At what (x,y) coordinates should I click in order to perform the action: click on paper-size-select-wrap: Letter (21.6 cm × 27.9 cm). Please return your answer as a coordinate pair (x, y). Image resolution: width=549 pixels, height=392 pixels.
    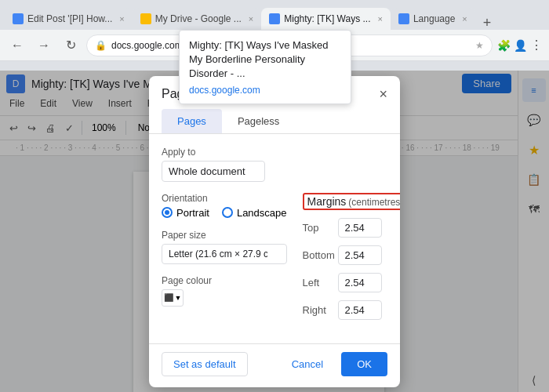
    Looking at the image, I should click on (224, 254).